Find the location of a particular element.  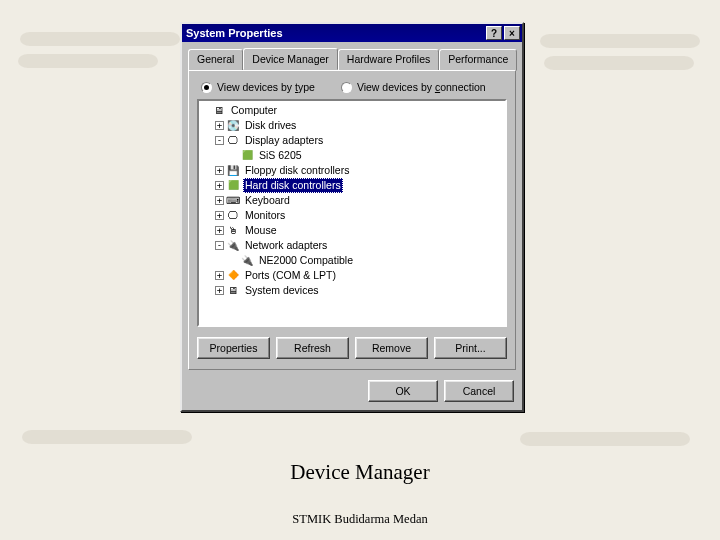

mouse-icon is located at coordinates (233, 230).